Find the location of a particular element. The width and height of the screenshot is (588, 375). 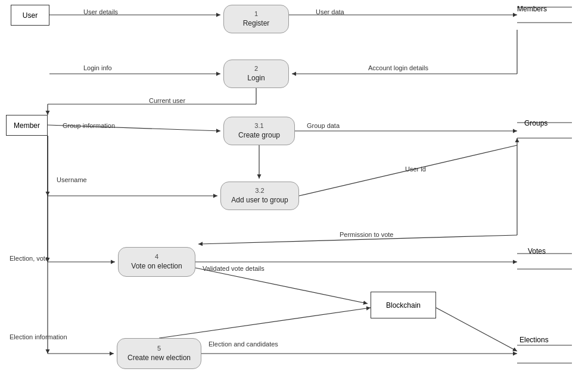

label-user-data: User data is located at coordinates (330, 12).